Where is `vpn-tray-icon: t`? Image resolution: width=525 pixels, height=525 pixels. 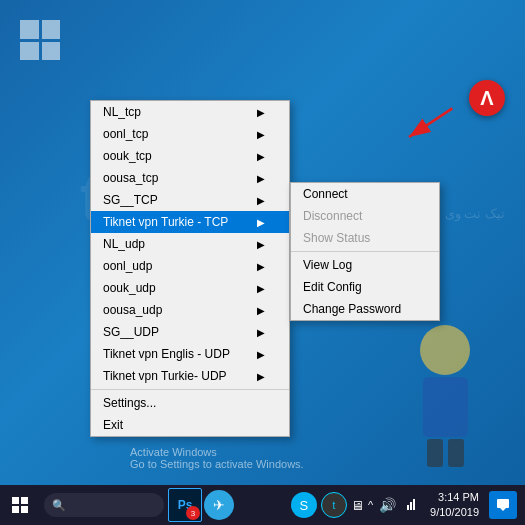 vpn-tray-icon: t is located at coordinates (334, 505).